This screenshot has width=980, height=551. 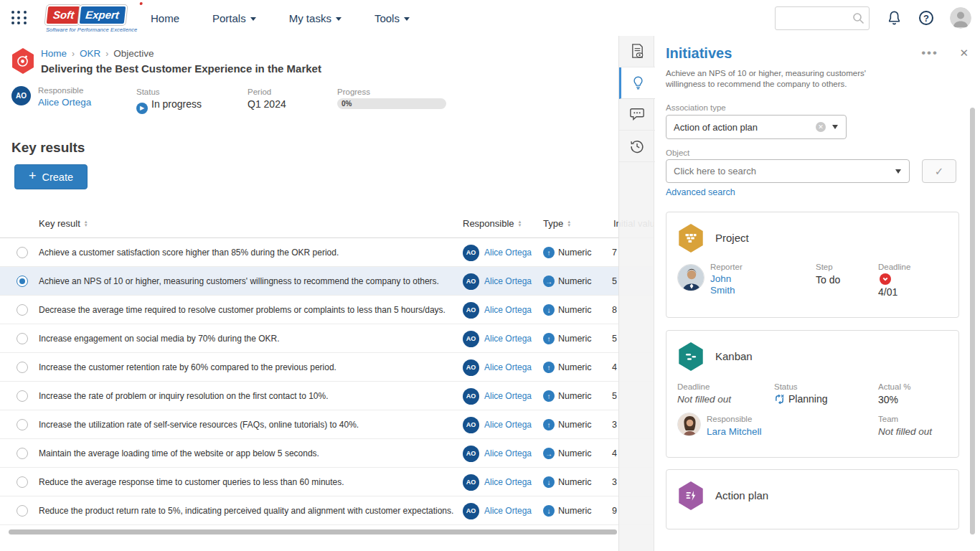 What do you see at coordinates (234, 19) in the screenshot?
I see `nav-portals: Portals` at bounding box center [234, 19].